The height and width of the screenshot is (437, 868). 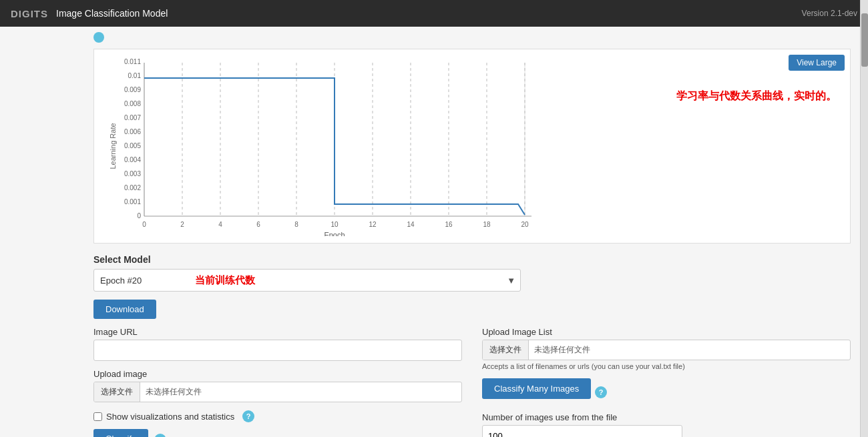 What do you see at coordinates (817, 63) in the screenshot?
I see `view-large-button: View Large` at bounding box center [817, 63].